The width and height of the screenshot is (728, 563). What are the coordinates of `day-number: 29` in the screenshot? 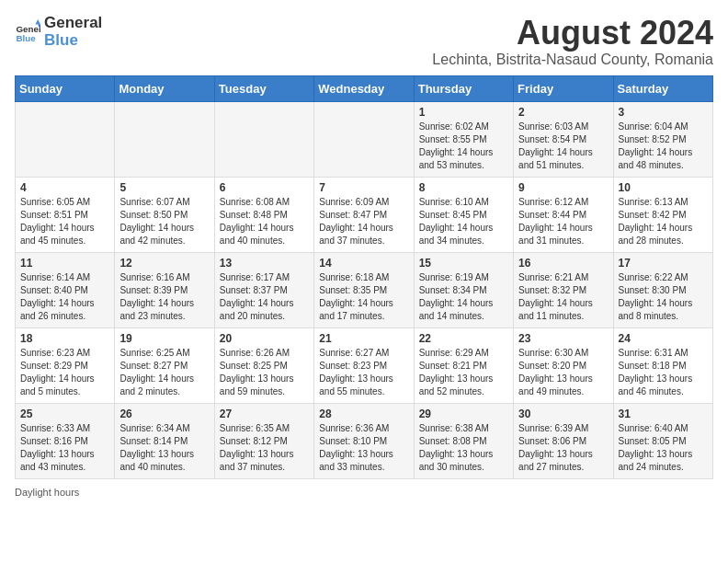 It's located at (463, 414).